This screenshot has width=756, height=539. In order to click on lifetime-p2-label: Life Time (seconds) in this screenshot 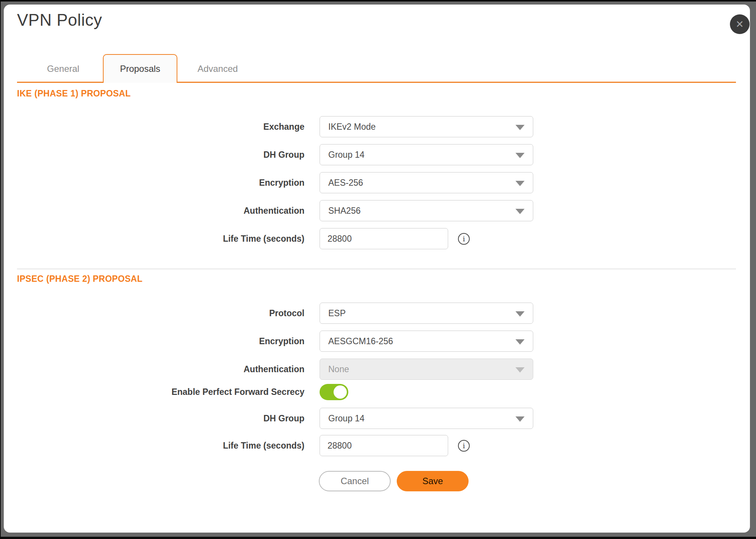, I will do `click(168, 446)`.